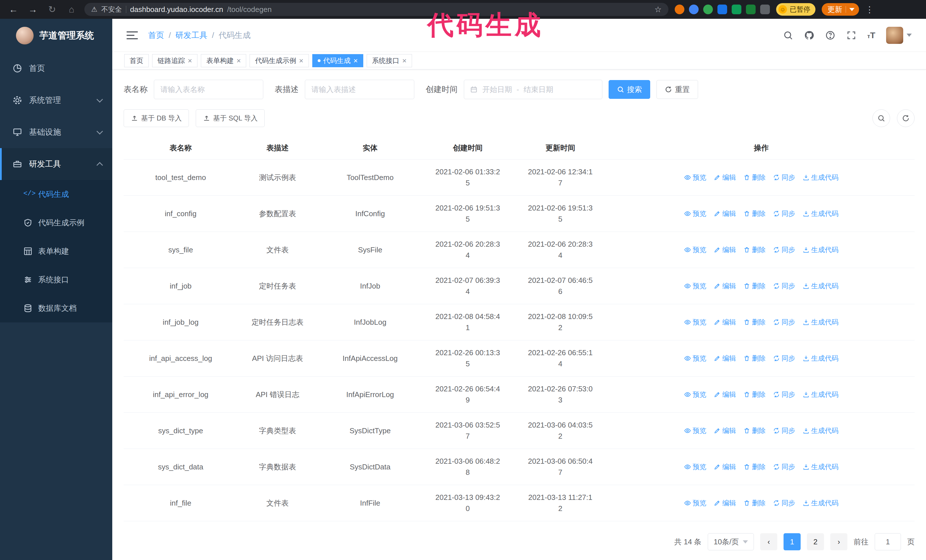 The height and width of the screenshot is (560, 926). What do you see at coordinates (389, 61) in the screenshot?
I see `tab-system-api: 系统接口×` at bounding box center [389, 61].